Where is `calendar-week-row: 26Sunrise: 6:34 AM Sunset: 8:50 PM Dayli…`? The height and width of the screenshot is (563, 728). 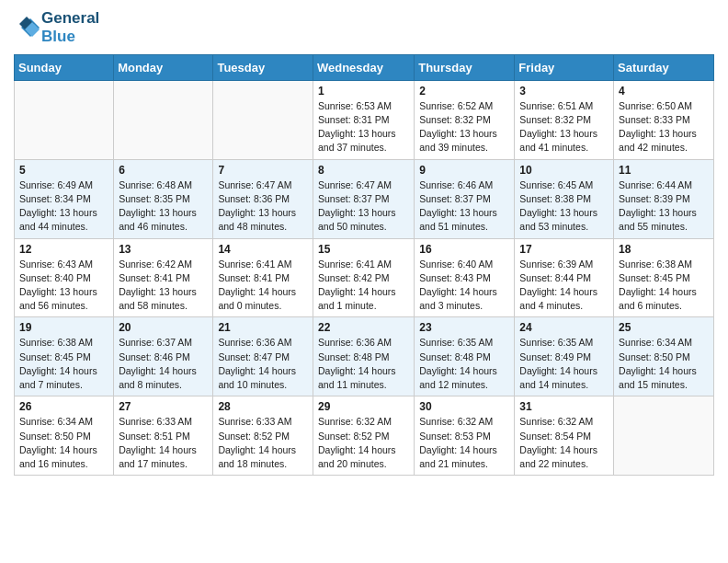 calendar-week-row: 26Sunrise: 6:34 AM Sunset: 8:50 PM Dayli… is located at coordinates (364, 436).